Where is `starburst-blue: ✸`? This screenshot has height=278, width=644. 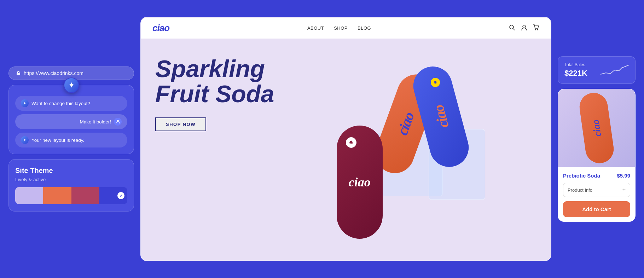 starburst-blue: ✸ is located at coordinates (435, 82).